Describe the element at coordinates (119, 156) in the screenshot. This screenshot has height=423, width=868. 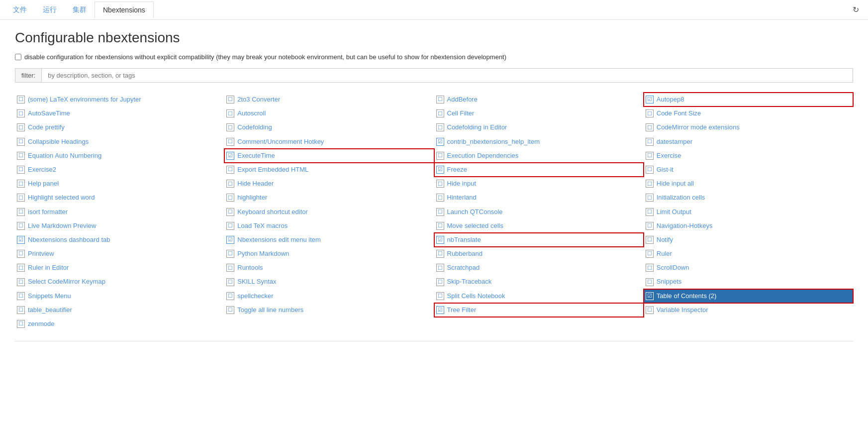
I see `ext-item: ☐Equation Auto Numbering` at that location.